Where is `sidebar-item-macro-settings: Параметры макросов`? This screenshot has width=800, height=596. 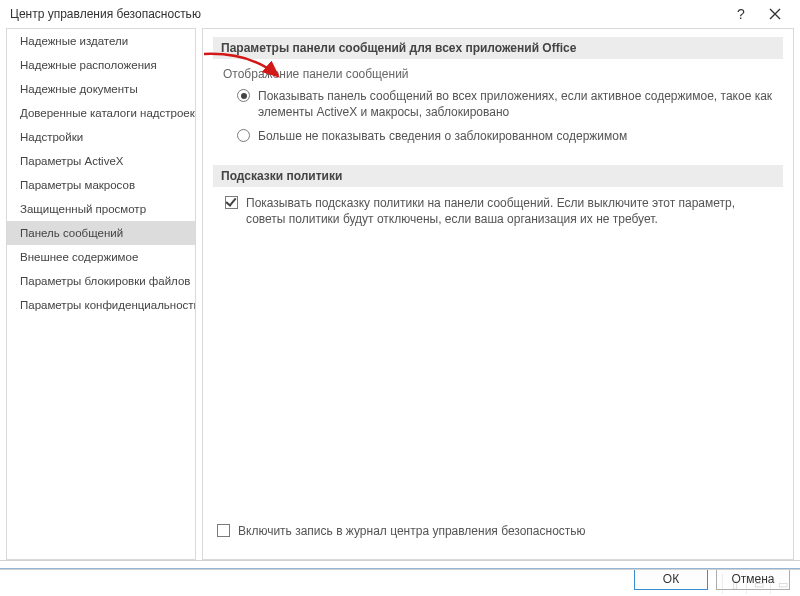 sidebar-item-macro-settings: Параметры макросов is located at coordinates (101, 185).